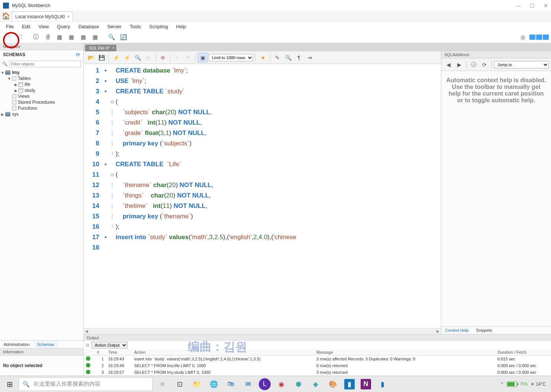 This screenshot has width=551, height=392. I want to click on horizontal-scrollbar: ◀▶, so click(262, 331).